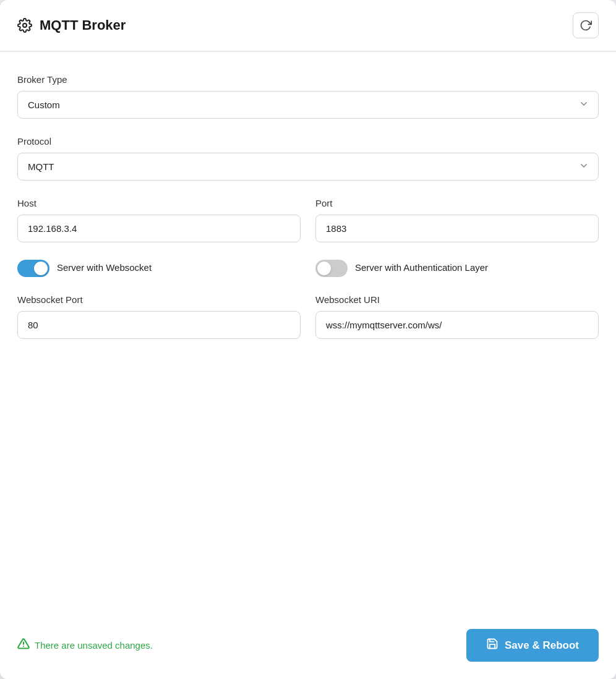 This screenshot has width=616, height=679. Describe the element at coordinates (332, 268) in the screenshot. I see `auth-slider` at that location.